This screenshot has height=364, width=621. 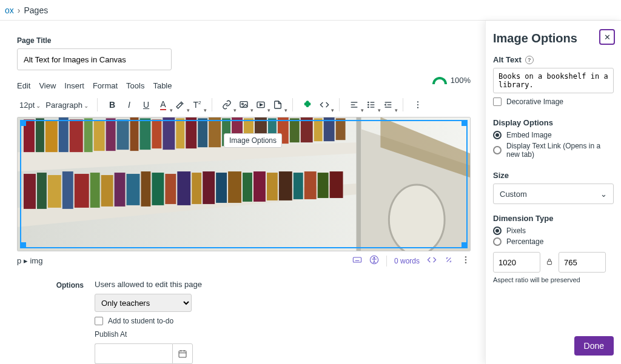 I want to click on highlight-button, so click(x=180, y=105).